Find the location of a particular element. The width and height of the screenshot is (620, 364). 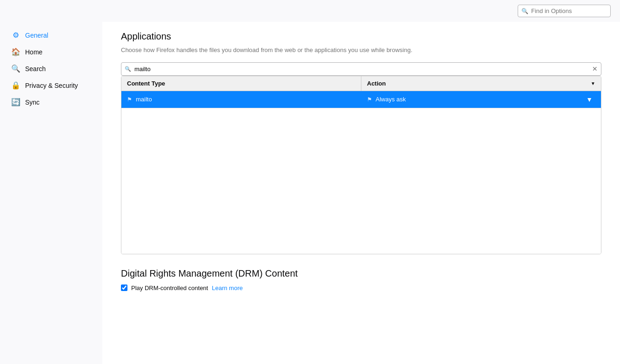

filter-wrapper: 🔍 ✕ is located at coordinates (361, 69).